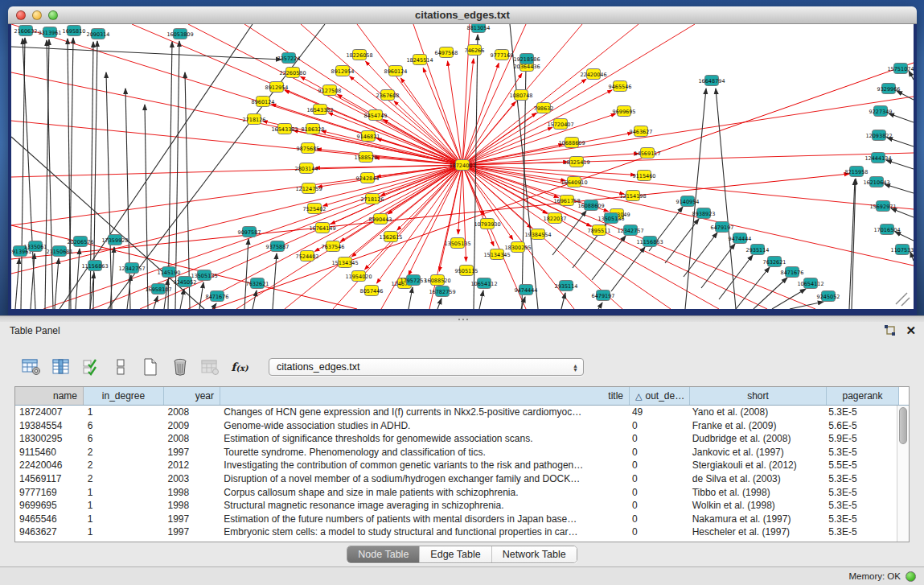  I want to click on panel-divider, so click(462, 319).